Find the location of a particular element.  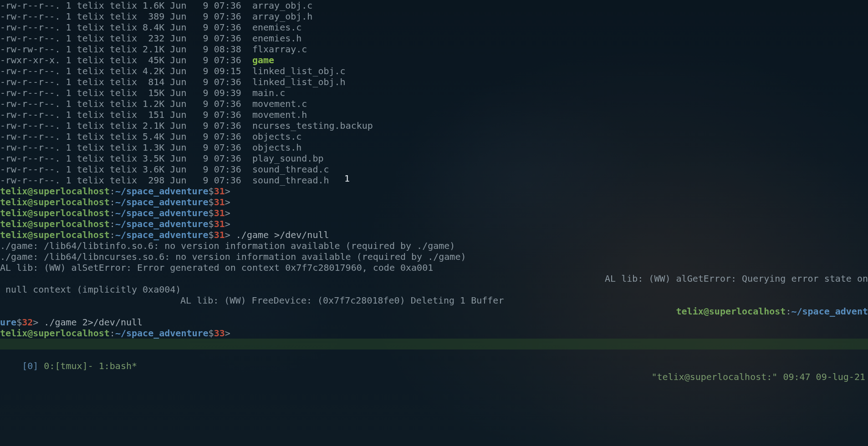

ls-row: -rw-r--r--. 1 telix telix 1.3K Jun 9 07:… is located at coordinates (434, 147).